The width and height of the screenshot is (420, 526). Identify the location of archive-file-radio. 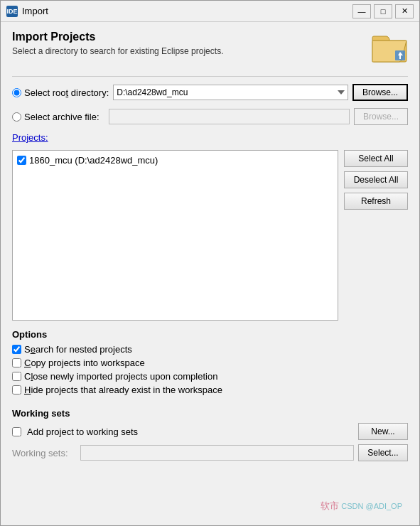
(17, 117).